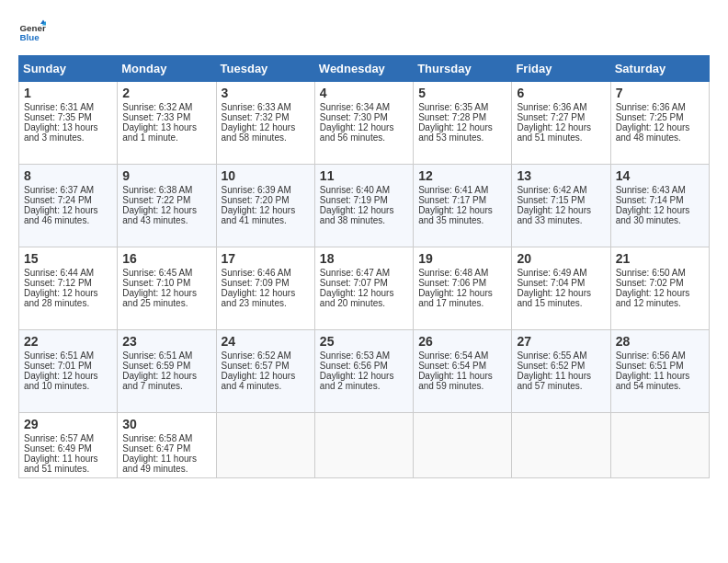 Image resolution: width=728 pixels, height=563 pixels. I want to click on day-header-friday: Friday, so click(561, 69).